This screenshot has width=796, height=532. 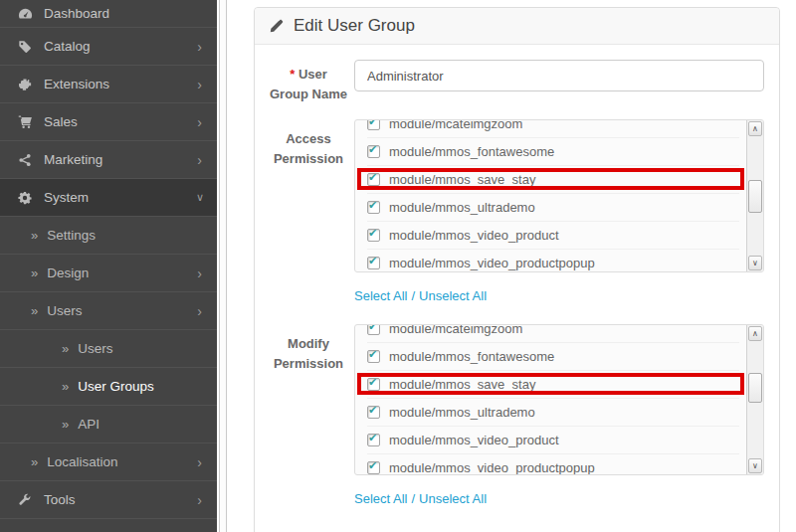 I want to click on sidebar-item-marketing: Marketing ›, so click(x=108, y=160).